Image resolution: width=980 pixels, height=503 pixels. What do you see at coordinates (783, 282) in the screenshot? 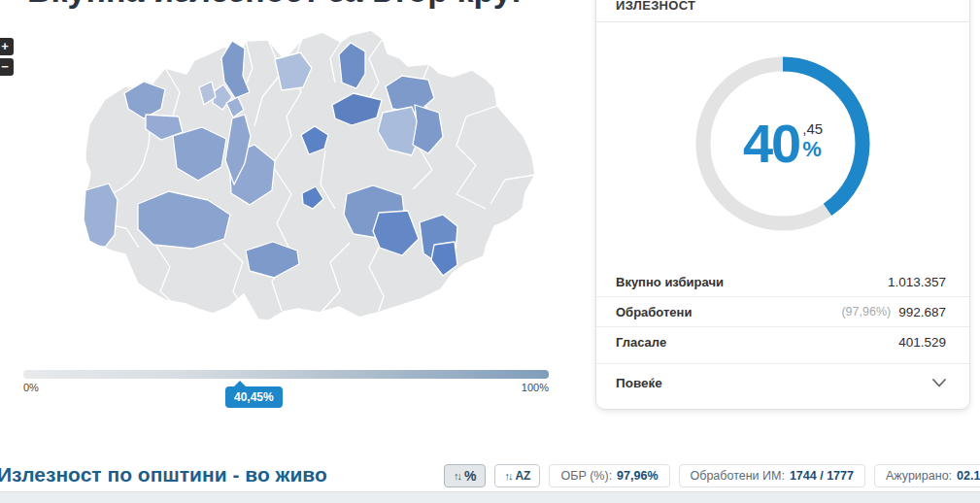
I see `stat-row-total-voters: Вкупно избирачи 1.013.357` at bounding box center [783, 282].